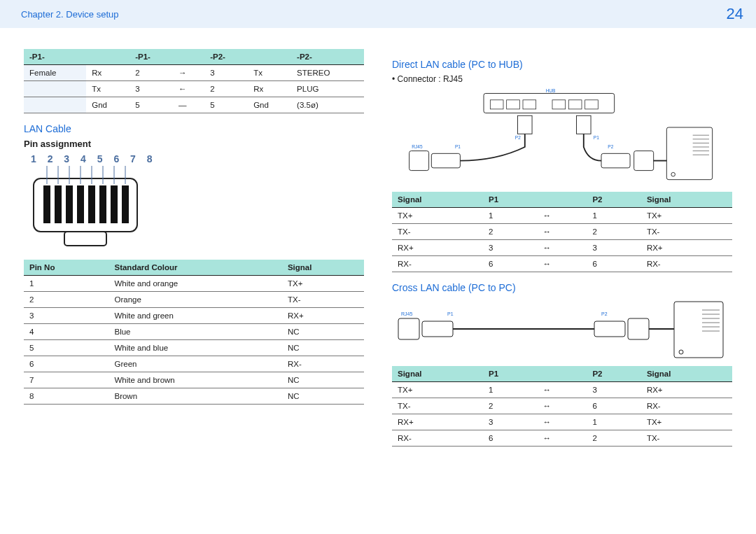  I want to click on page-number: 24, so click(735, 14).